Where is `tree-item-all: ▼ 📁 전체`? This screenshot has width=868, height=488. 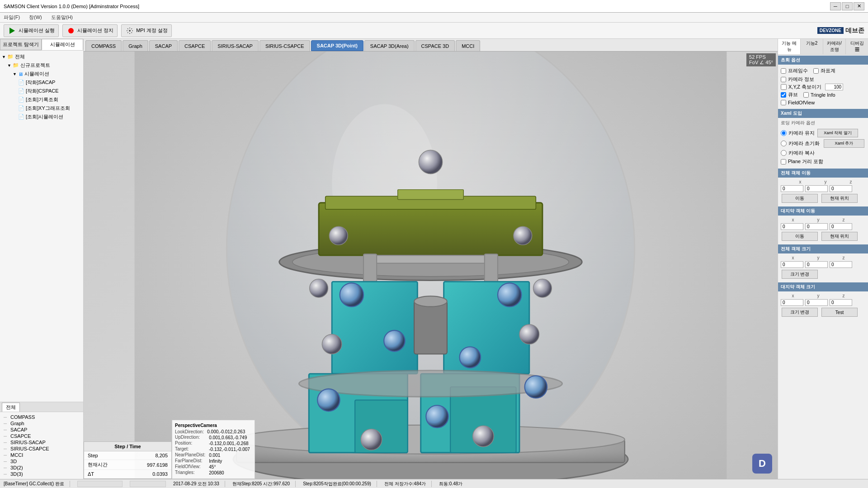
tree-item-all: ▼ 📁 전체 is located at coordinates (42, 57).